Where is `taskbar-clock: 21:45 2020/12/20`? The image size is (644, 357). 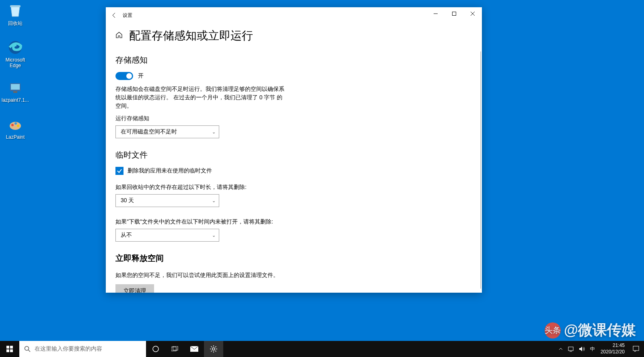
taskbar-clock: 21:45 2020/12/20 is located at coordinates (613, 349).